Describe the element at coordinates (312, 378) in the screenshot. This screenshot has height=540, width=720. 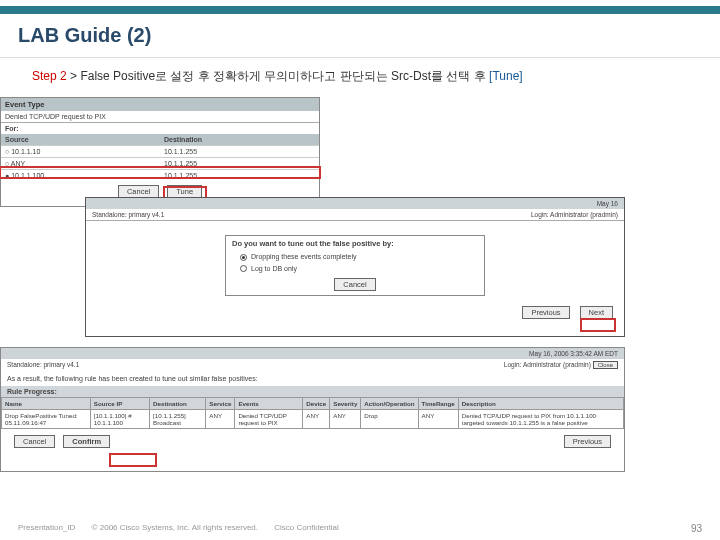
I see `result-text: As a result, the following rule has been…` at that location.